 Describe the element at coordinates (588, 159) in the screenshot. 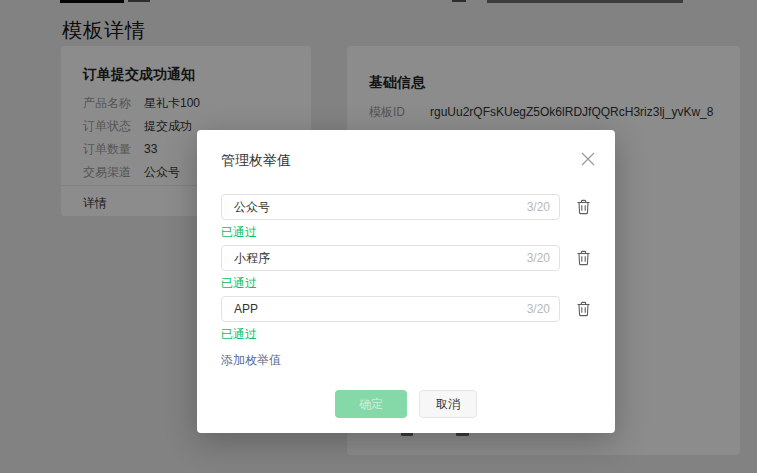

I see `close-icon` at that location.